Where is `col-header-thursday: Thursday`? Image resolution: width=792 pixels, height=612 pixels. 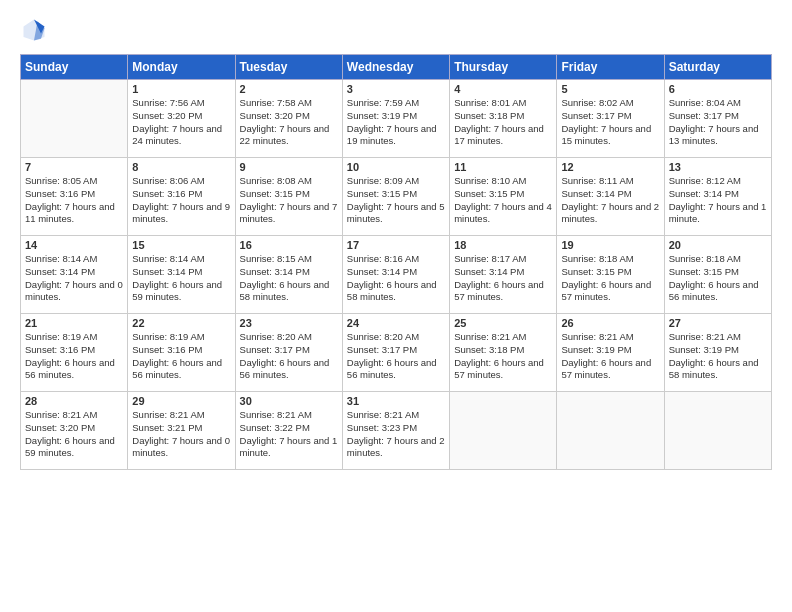
col-header-thursday: Thursday is located at coordinates (504, 68).